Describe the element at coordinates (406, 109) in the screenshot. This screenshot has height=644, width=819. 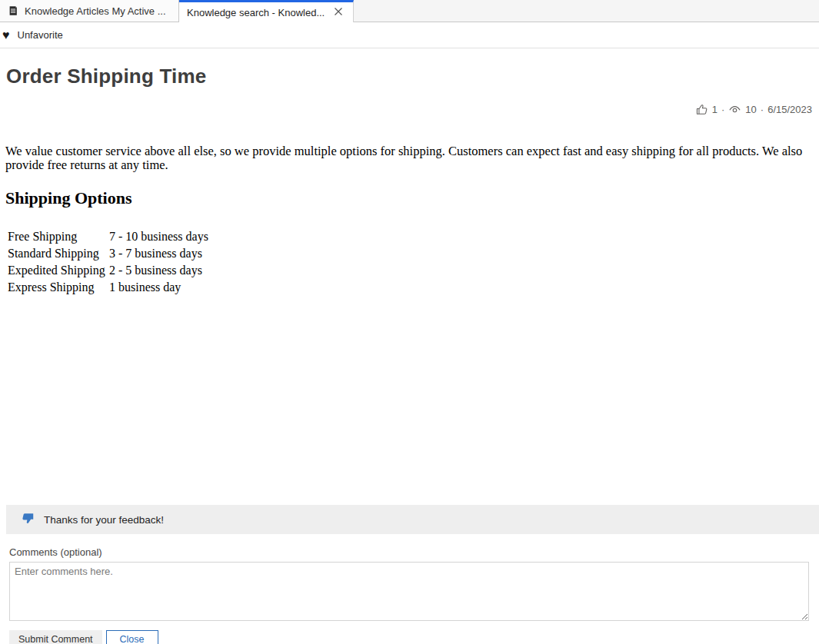
I see `article-stats: 1 · 10 · 6/15/2023` at that location.